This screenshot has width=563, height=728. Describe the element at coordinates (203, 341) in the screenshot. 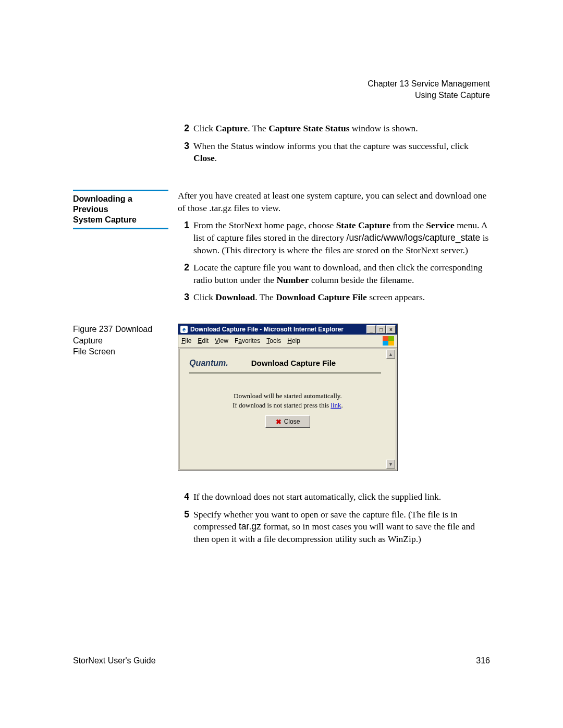

I see `menu-edit: Edit` at that location.